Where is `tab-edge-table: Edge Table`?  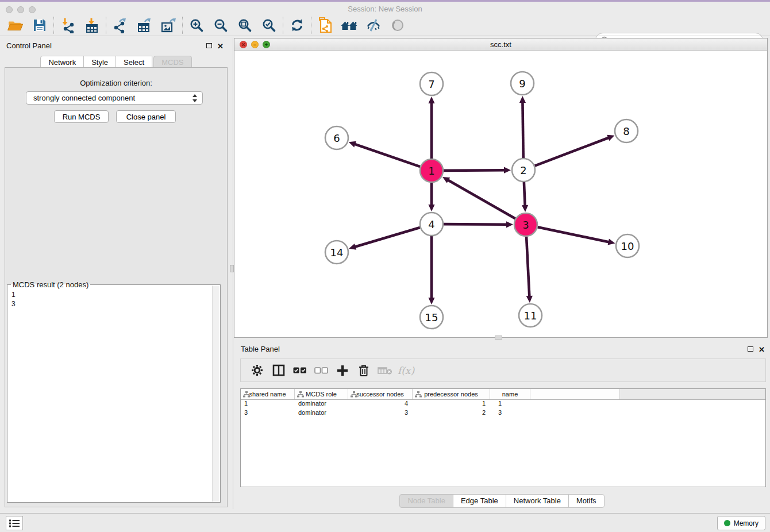 tab-edge-table: Edge Table is located at coordinates (479, 501).